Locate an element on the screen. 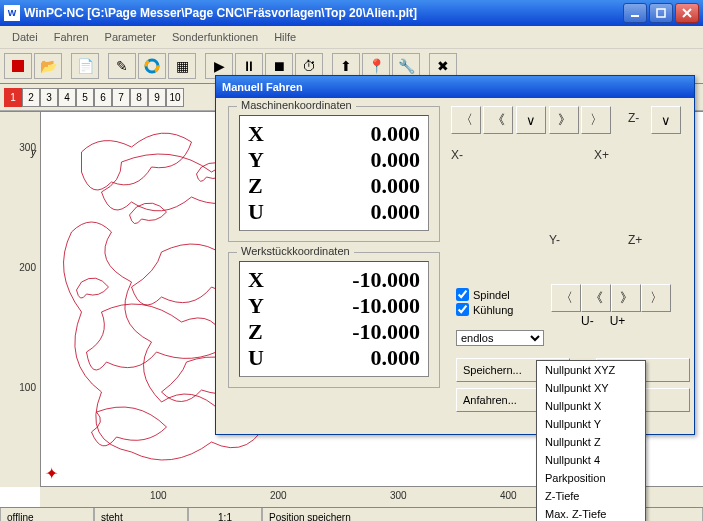 This screenshot has height=521, width=703. status-zoom: 1:1 is located at coordinates (225, 514).